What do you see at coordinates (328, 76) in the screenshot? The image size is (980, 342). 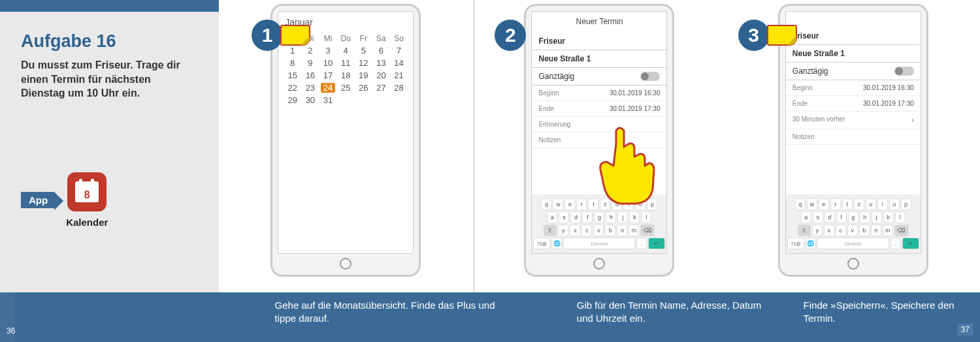 I see `cal-day: 17` at bounding box center [328, 76].